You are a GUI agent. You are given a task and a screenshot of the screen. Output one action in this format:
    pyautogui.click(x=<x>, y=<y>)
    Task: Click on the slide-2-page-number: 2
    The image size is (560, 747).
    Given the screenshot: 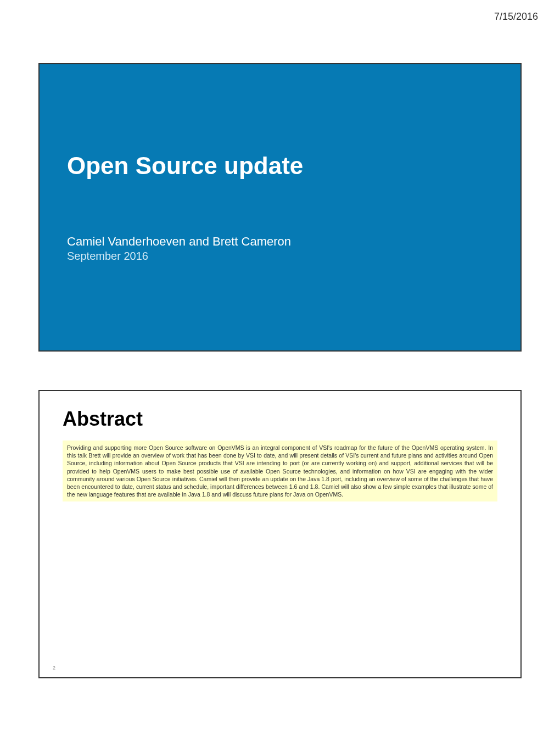 What is the action you would take?
    pyautogui.click(x=54, y=668)
    